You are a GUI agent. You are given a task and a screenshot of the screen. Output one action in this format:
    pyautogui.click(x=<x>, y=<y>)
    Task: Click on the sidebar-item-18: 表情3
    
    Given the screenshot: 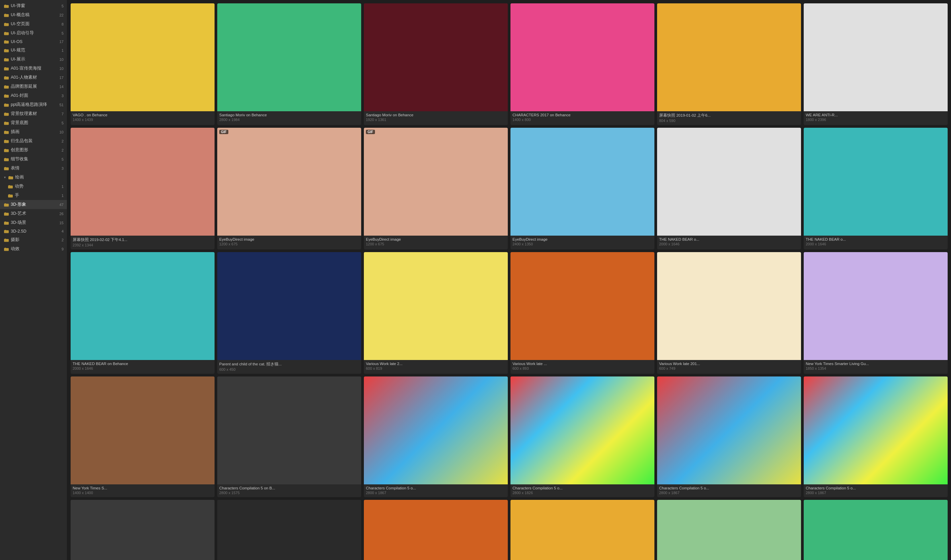 What is the action you would take?
    pyautogui.click(x=33, y=168)
    